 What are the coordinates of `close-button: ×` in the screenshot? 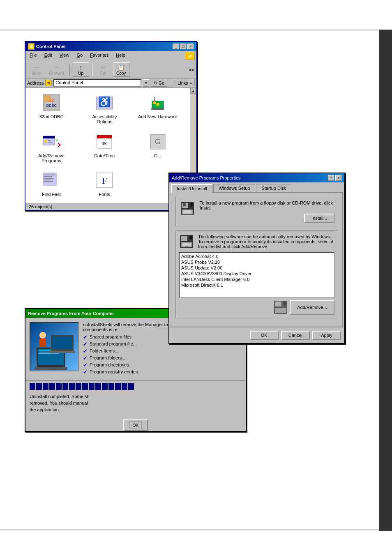 It's located at (191, 46).